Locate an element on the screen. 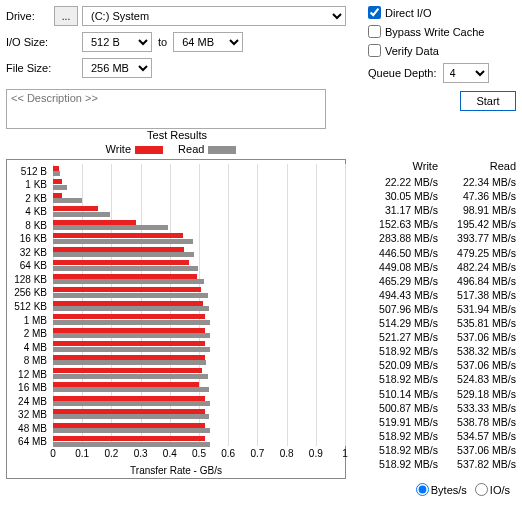 The height and width of the screenshot is (528, 522). verify-checkbox is located at coordinates (374, 50).